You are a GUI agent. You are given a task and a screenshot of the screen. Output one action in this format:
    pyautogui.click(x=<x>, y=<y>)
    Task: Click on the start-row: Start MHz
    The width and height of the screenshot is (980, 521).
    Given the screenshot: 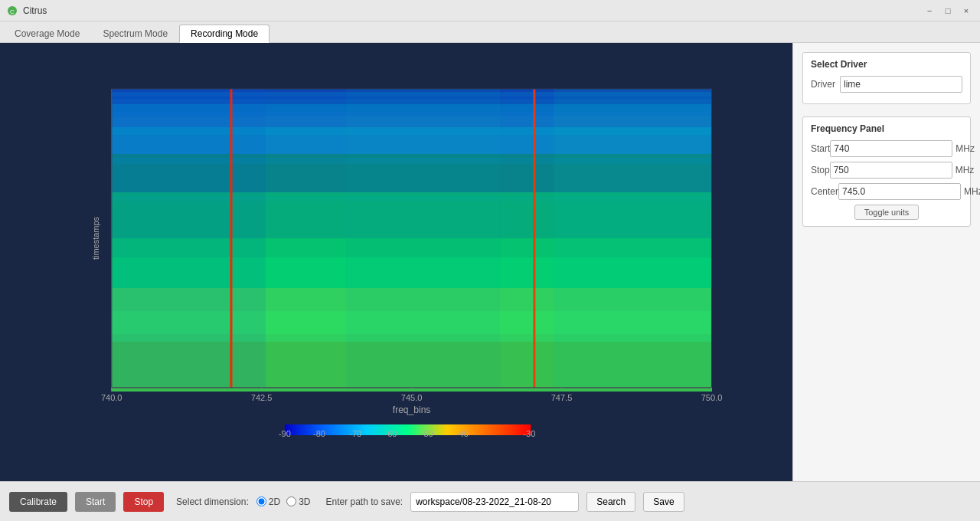 What is the action you would take?
    pyautogui.click(x=887, y=149)
    